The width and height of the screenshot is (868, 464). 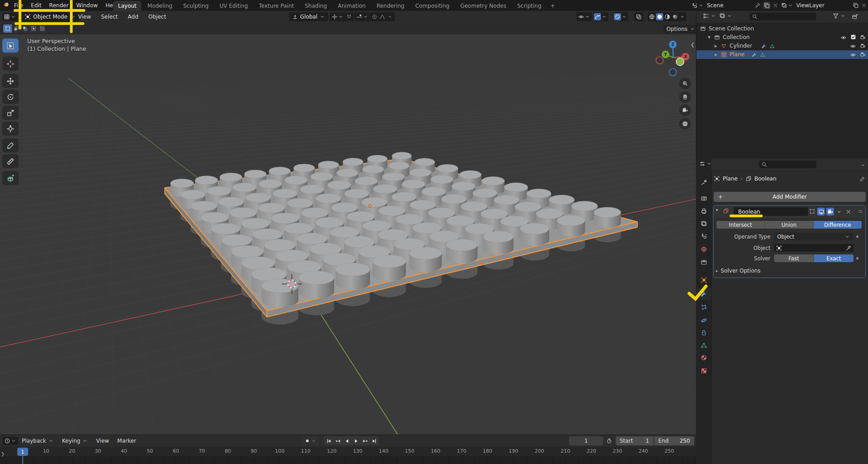 What do you see at coordinates (338, 441) in the screenshot?
I see `transport-prevkey` at bounding box center [338, 441].